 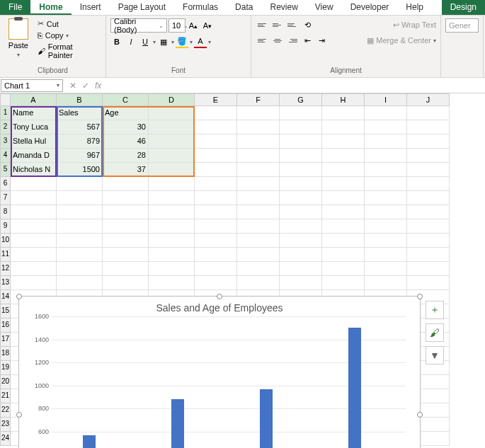 What do you see at coordinates (34, 127) in the screenshot?
I see `cell: Tony Luca` at bounding box center [34, 127].